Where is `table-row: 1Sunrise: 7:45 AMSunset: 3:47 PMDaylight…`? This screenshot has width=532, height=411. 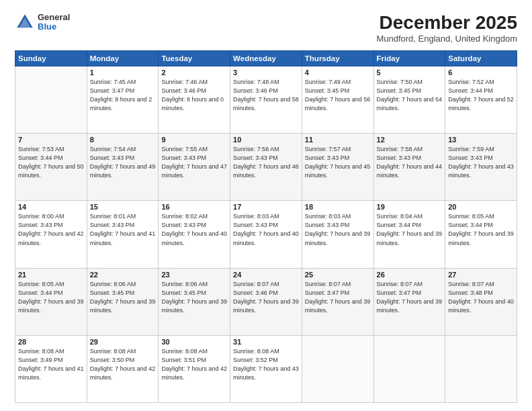
table-row: 1Sunrise: 7:45 AMSunset: 3:47 PMDaylight… is located at coordinates (122, 100).